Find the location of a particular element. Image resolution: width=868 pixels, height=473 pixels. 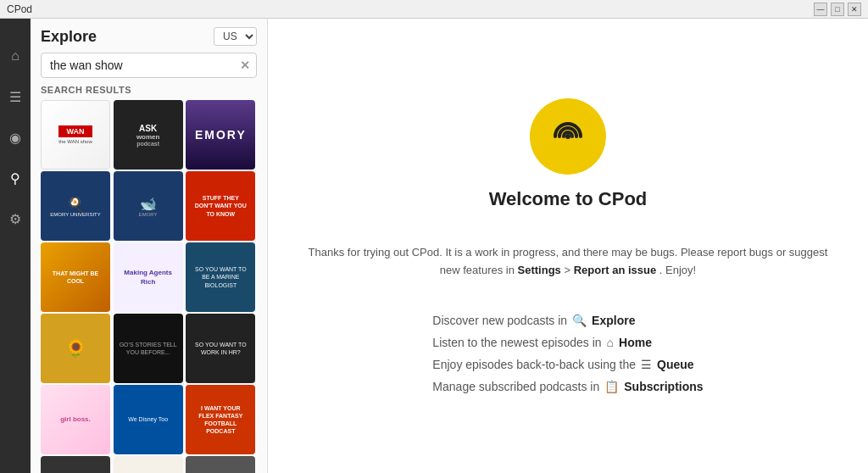

titlebar: CPod — □ ✕ is located at coordinates (434, 9).